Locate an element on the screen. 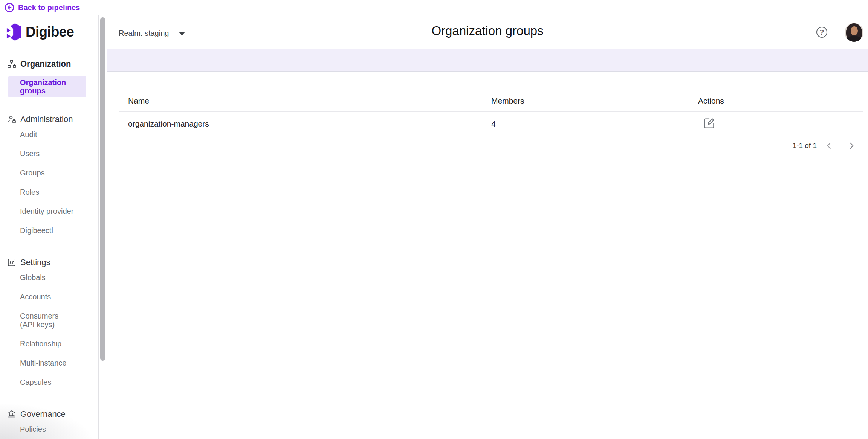 The height and width of the screenshot is (439, 868). sidebar-item-organization-groups-label: Organization groups is located at coordinates (43, 87).